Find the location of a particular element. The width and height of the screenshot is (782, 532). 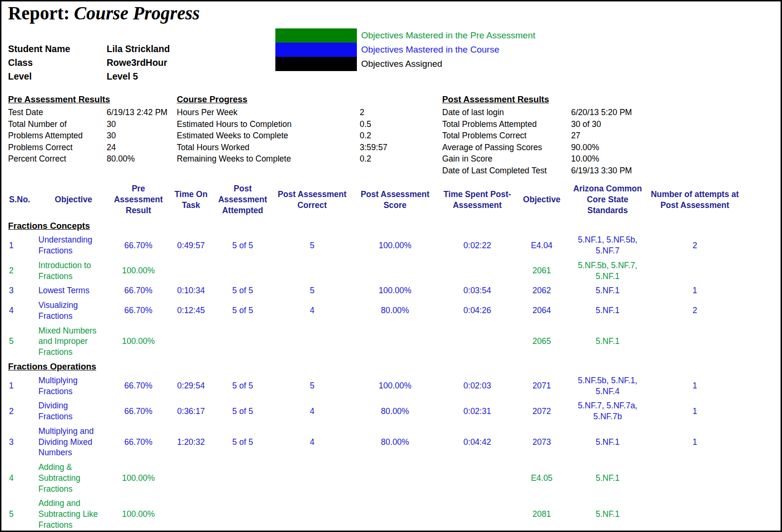

student-level-row: Level Level 5 is located at coordinates (89, 77).